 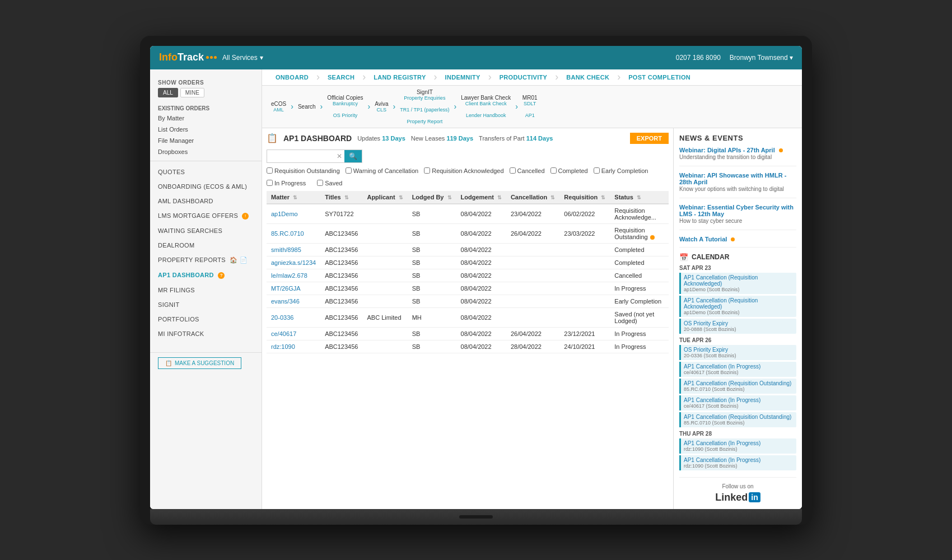 What do you see at coordinates (738, 217) in the screenshot?
I see `news-item-2: Webinar: Essential Cyber Security with L…` at bounding box center [738, 217].